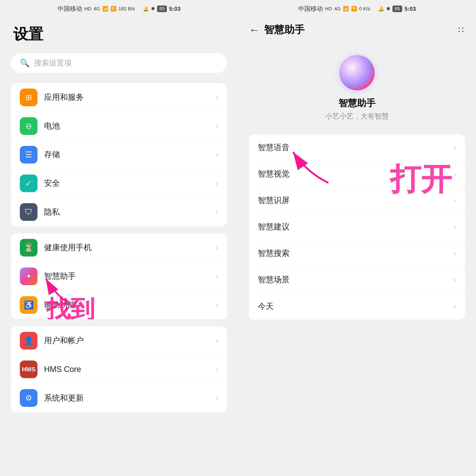 The image size is (476, 476). I want to click on suggest-chevron: ›, so click(455, 227).